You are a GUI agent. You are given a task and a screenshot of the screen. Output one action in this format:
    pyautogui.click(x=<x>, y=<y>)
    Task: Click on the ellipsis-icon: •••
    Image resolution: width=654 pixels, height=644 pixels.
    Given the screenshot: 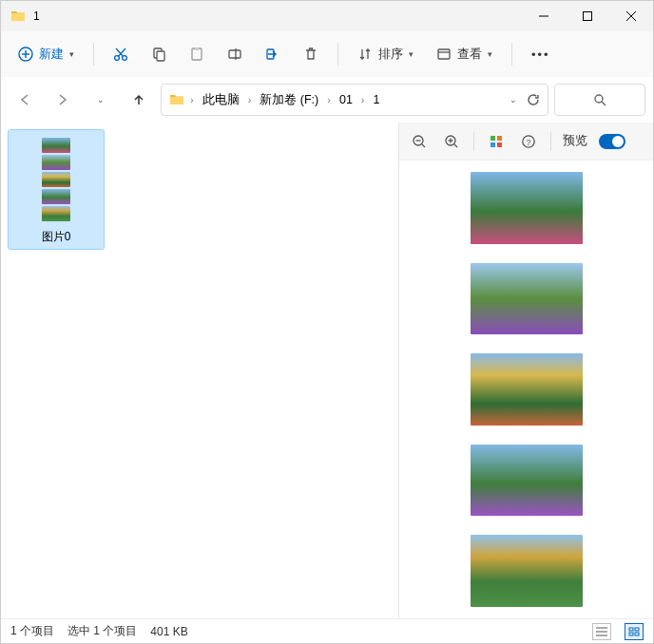 What is the action you would take?
    pyautogui.click(x=541, y=55)
    